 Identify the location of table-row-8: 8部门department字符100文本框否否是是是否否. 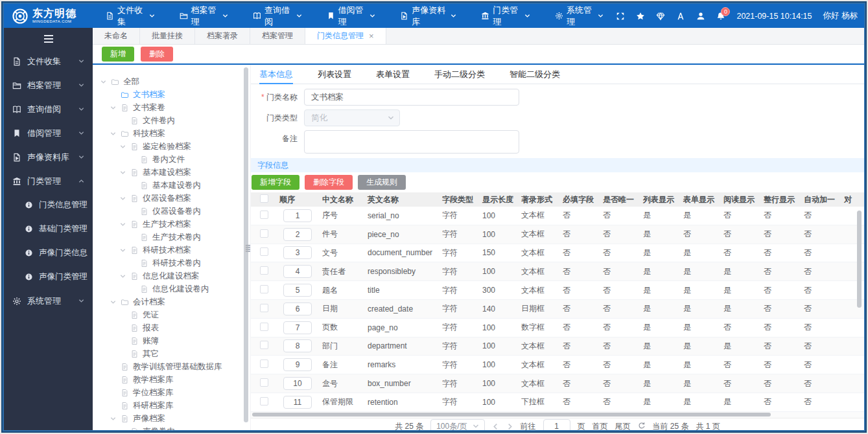
(557, 347).